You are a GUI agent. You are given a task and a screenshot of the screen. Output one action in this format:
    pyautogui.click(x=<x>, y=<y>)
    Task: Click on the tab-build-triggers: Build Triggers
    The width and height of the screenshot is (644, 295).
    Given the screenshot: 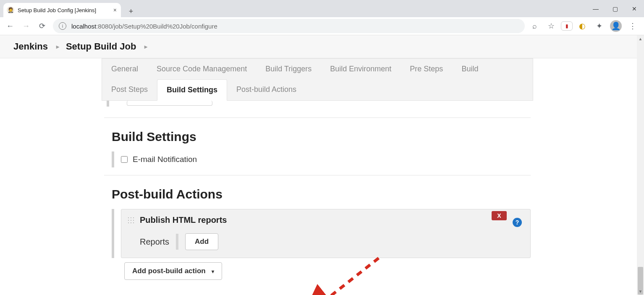 What is the action you would take?
    pyautogui.click(x=288, y=69)
    